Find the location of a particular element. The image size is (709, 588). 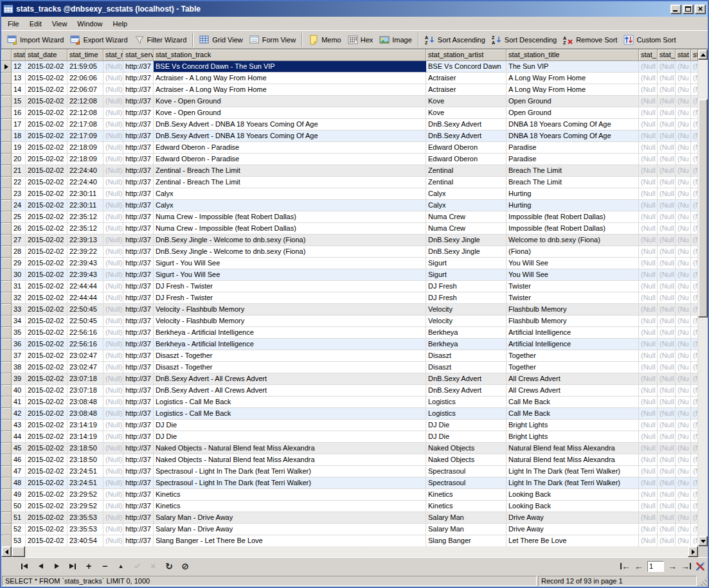

cell-stat_time: 22:30:11 is located at coordinates (85, 194).